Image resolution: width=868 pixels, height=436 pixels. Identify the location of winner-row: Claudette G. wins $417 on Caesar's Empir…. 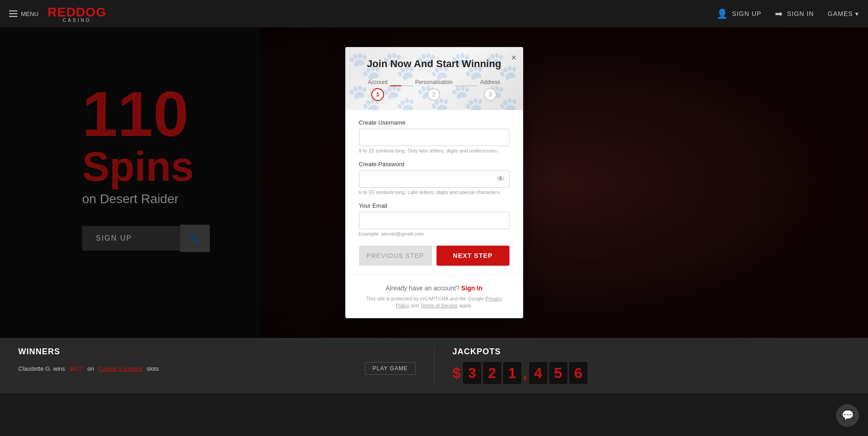
(217, 368).